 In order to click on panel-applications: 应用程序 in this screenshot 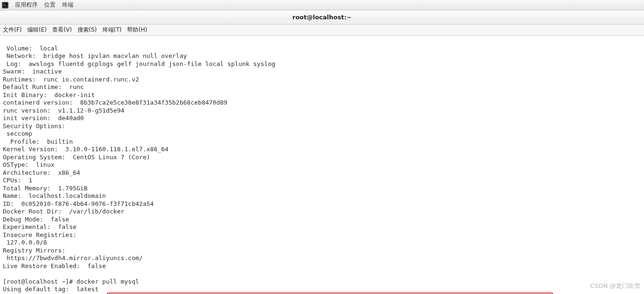, I will do `click(26, 5)`.